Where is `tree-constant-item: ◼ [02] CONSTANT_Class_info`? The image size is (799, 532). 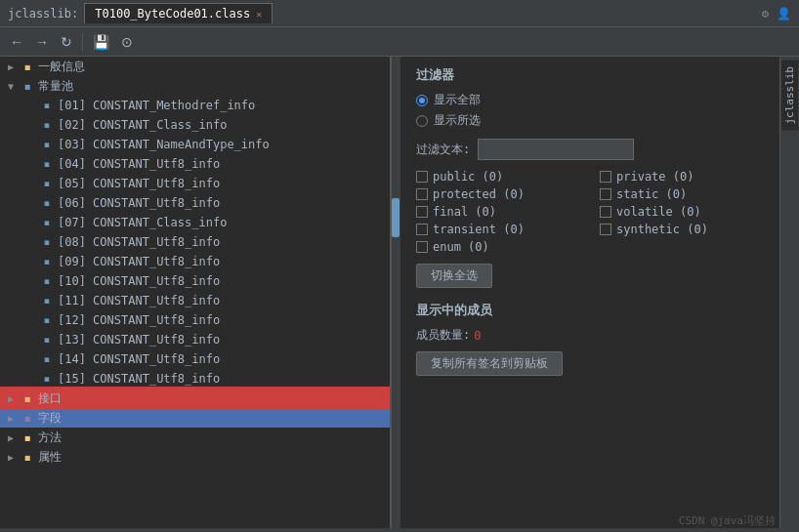
tree-constant-item: ◼ [02] CONSTANT_Class_info is located at coordinates (195, 125).